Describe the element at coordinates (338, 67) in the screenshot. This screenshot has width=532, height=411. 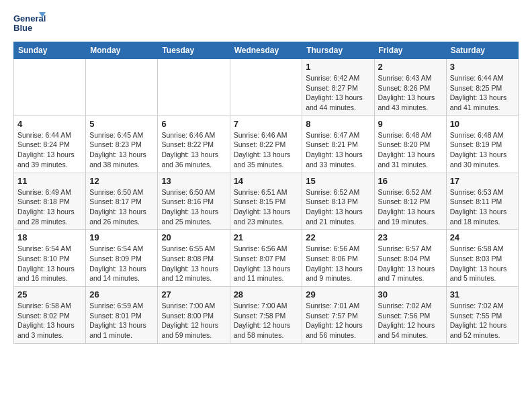
I see `day-number: 1` at that location.